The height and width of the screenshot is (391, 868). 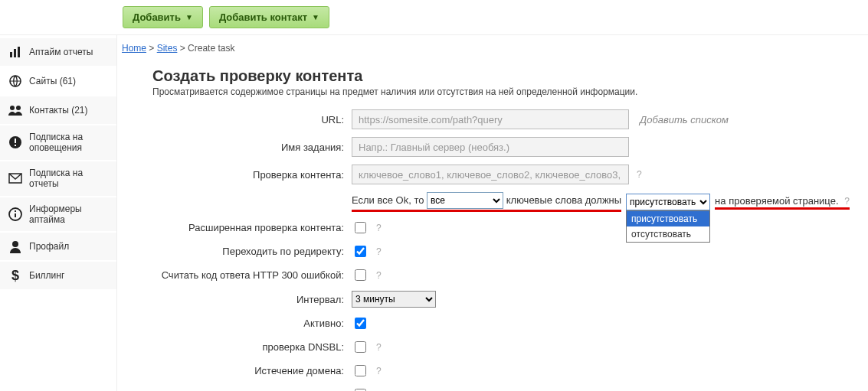 What do you see at coordinates (15, 246) in the screenshot?
I see `user-icon` at bounding box center [15, 246].